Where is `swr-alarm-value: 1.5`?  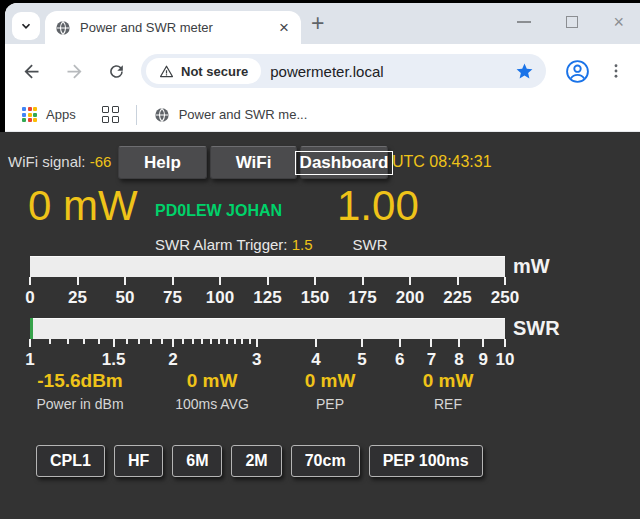 swr-alarm-value: 1.5 is located at coordinates (302, 244).